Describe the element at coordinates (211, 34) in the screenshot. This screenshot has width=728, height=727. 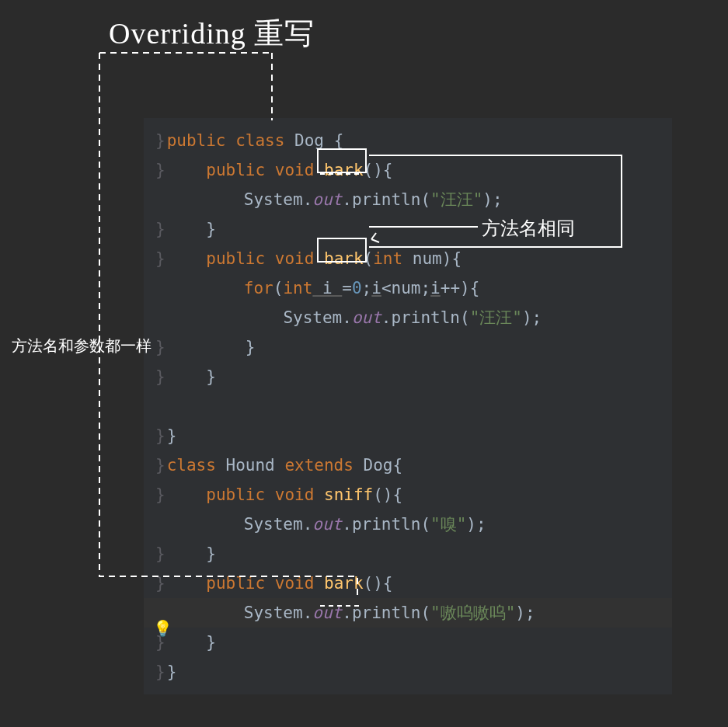
I see `annotation-title: Overriding 重写` at that location.